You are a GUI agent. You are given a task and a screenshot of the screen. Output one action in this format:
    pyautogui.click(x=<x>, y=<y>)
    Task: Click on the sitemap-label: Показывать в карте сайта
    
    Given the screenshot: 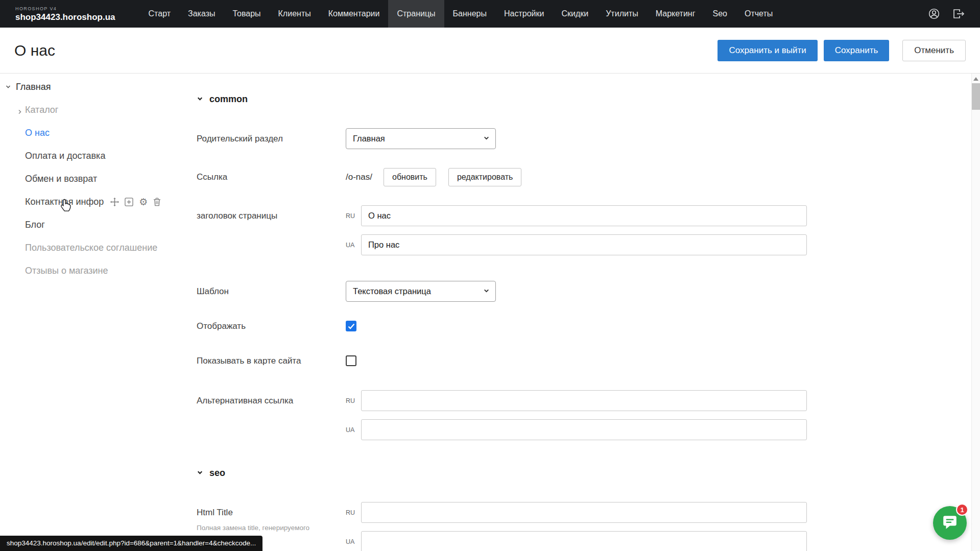 What is the action you would take?
    pyautogui.click(x=271, y=361)
    